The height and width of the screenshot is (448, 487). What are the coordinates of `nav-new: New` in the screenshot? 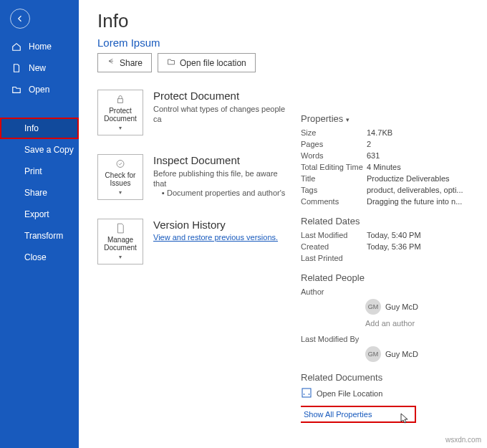 It's located at (39, 68).